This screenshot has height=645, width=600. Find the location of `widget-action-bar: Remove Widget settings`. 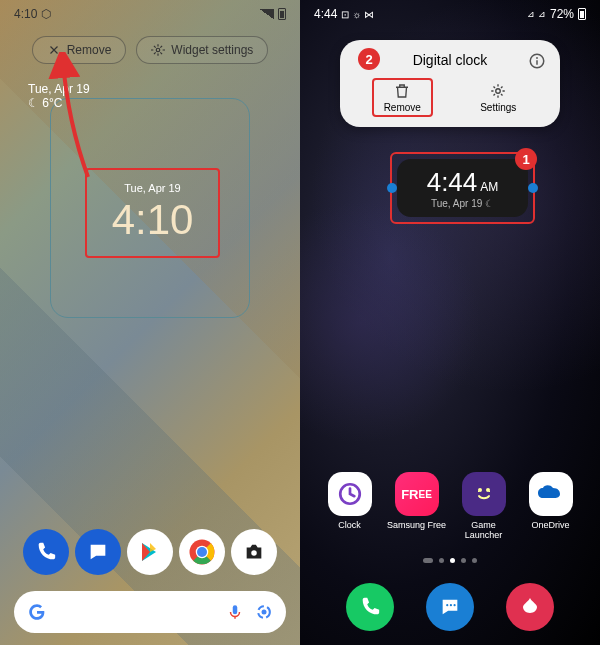

widget-action-bar: Remove Widget settings is located at coordinates (150, 50).